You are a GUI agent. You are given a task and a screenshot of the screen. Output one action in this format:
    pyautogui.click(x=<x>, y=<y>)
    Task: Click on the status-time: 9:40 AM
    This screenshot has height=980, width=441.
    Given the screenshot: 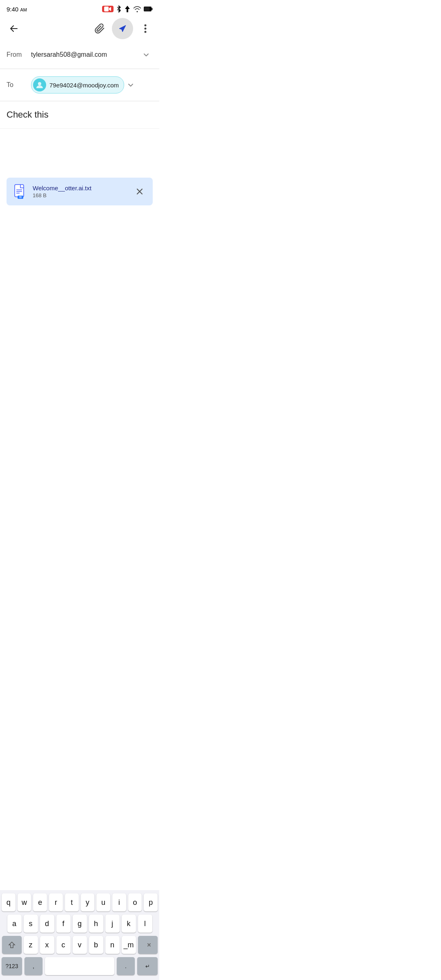 What is the action you would take?
    pyautogui.click(x=17, y=9)
    